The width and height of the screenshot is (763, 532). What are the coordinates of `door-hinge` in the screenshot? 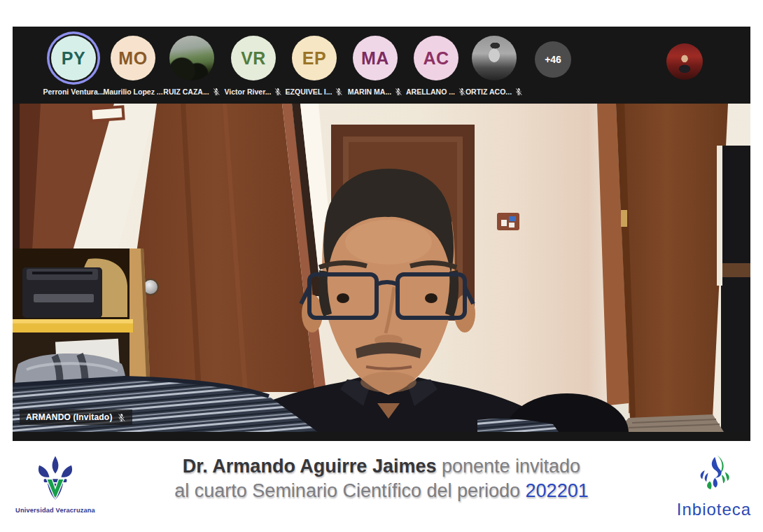 It's located at (624, 218).